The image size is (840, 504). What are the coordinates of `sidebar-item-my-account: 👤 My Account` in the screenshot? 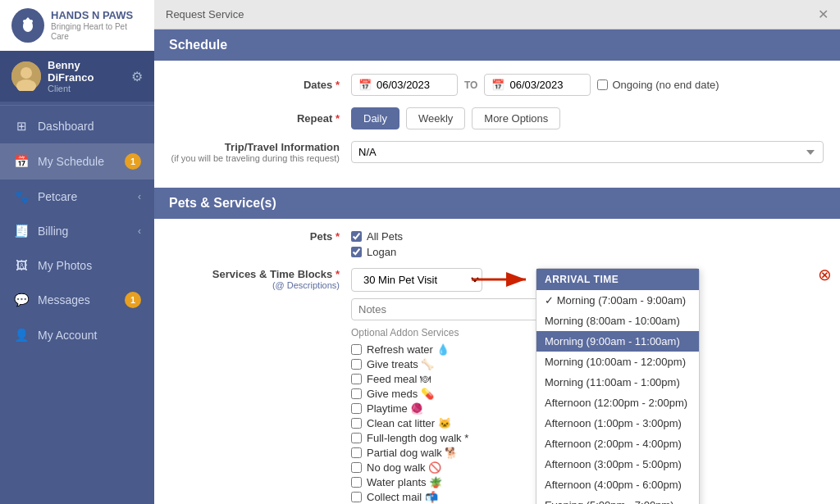 It's located at (77, 335).